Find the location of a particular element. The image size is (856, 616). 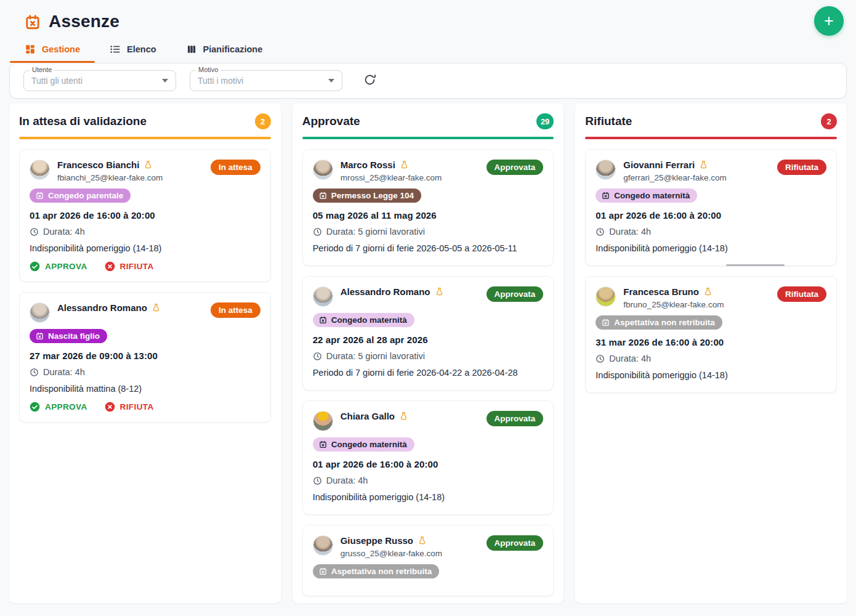

date-range: 05 mag 2026 al 11 mag 2026 is located at coordinates (429, 216).